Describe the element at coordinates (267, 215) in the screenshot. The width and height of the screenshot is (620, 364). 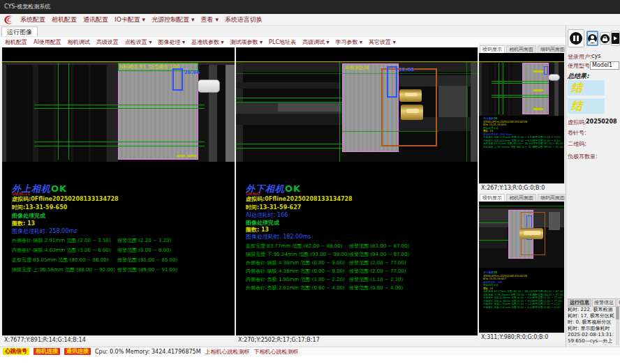
I see `right-ai-time: AI处理耗时: 166` at that location.